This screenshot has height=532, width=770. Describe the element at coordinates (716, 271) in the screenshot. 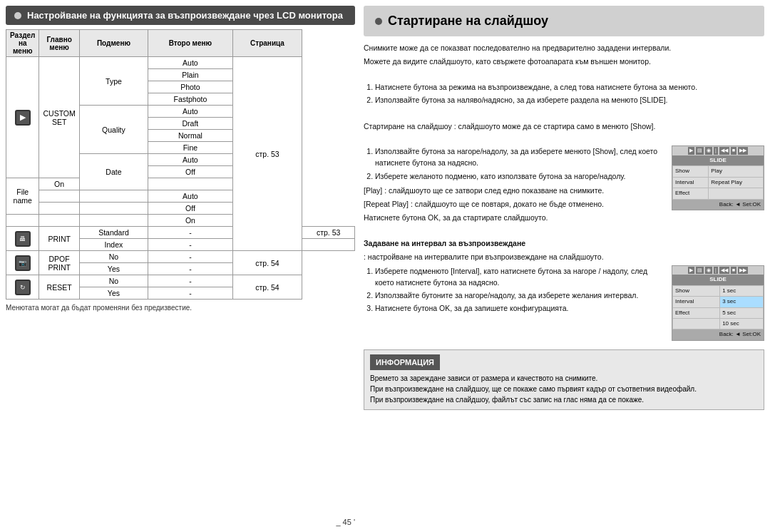

I see `icon-sep2: |` at that location.